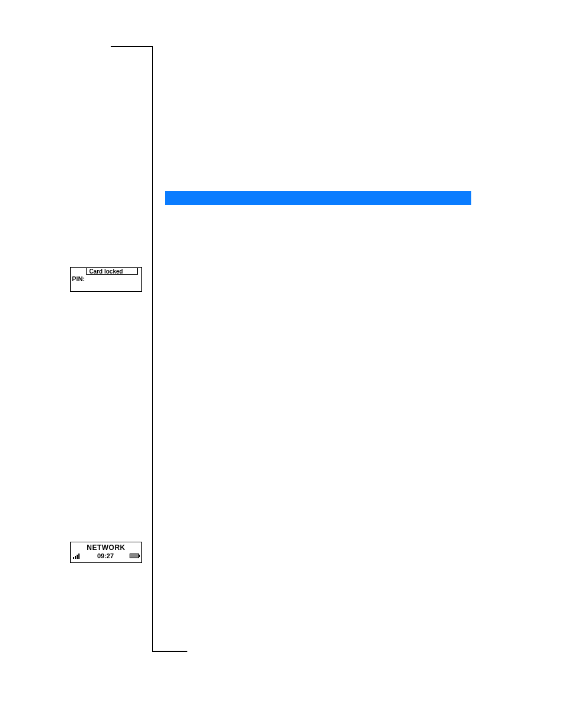  Describe the element at coordinates (134, 556) in the screenshot. I see `battery-icon` at that location.